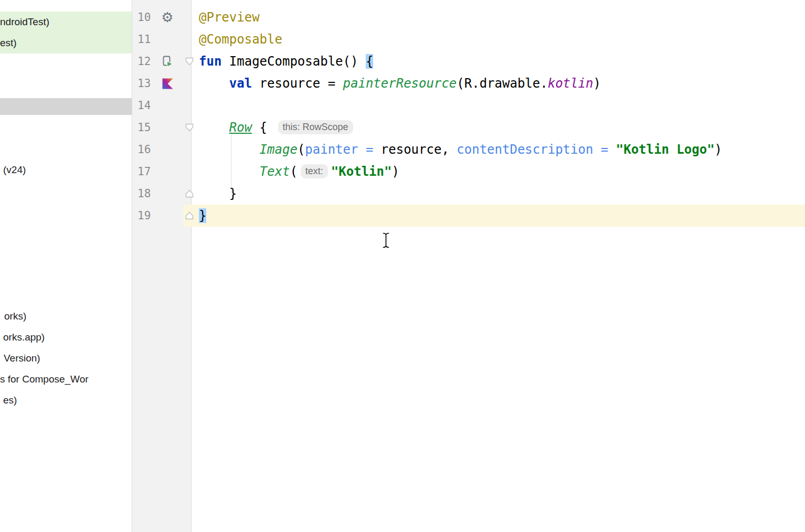 The width and height of the screenshot is (805, 532). Describe the element at coordinates (167, 61) in the screenshot. I see `run-preview-icon` at that location.